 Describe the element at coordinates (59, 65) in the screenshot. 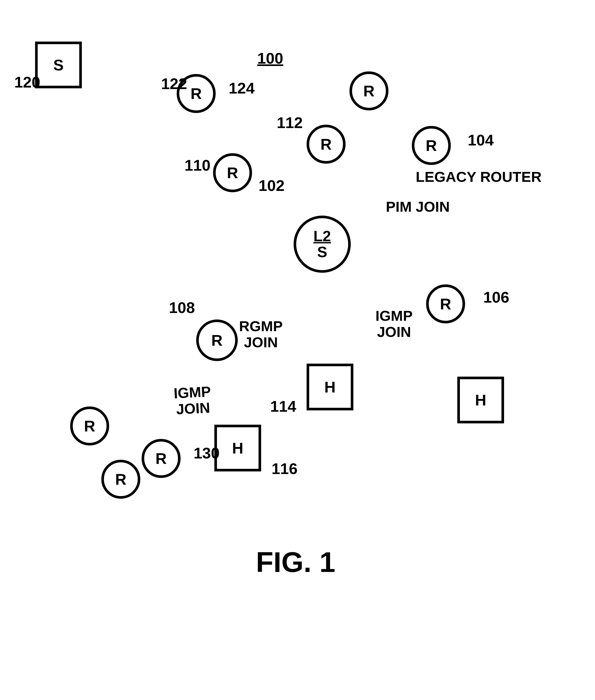

I see `node-label: S` at that location.